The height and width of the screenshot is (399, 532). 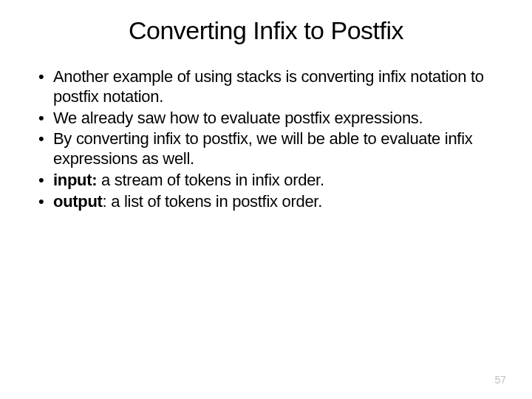 I want to click on page-number: 57, so click(x=500, y=380).